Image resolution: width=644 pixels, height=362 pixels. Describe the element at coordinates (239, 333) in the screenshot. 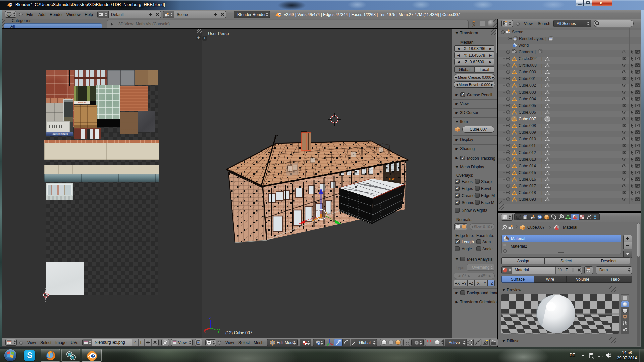

I see `svg-text: (12) Cube.007` at that location.